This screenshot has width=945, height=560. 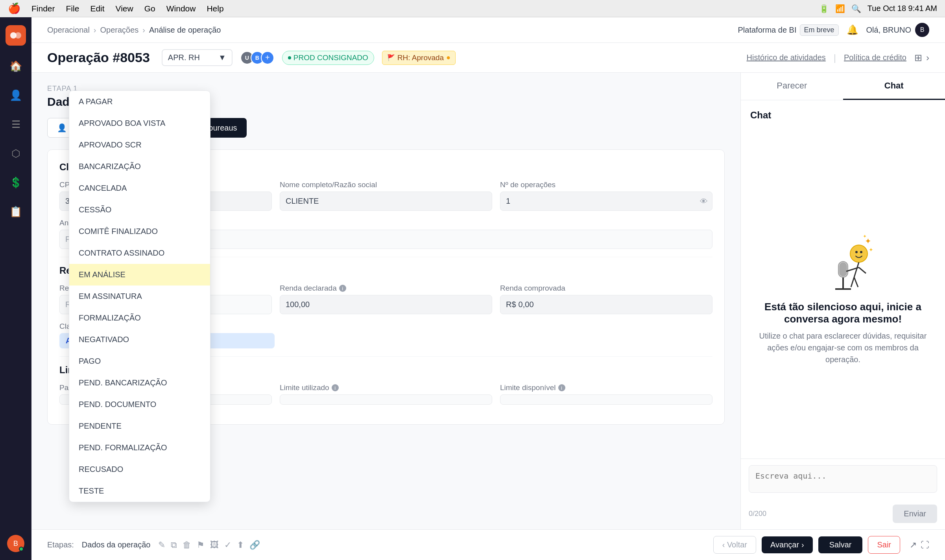 I want to click on limite-disponivel-info-icon: i, so click(x=562, y=388).